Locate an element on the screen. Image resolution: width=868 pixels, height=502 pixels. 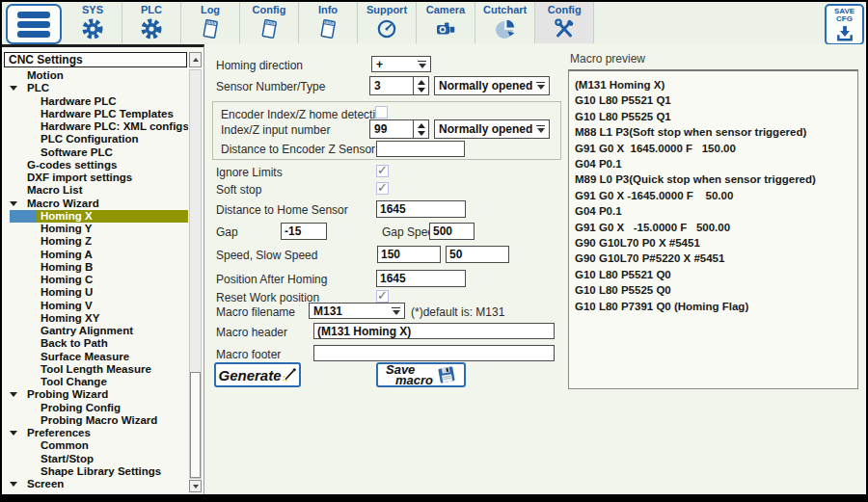
tree-item: Homing Y is located at coordinates (95, 229).